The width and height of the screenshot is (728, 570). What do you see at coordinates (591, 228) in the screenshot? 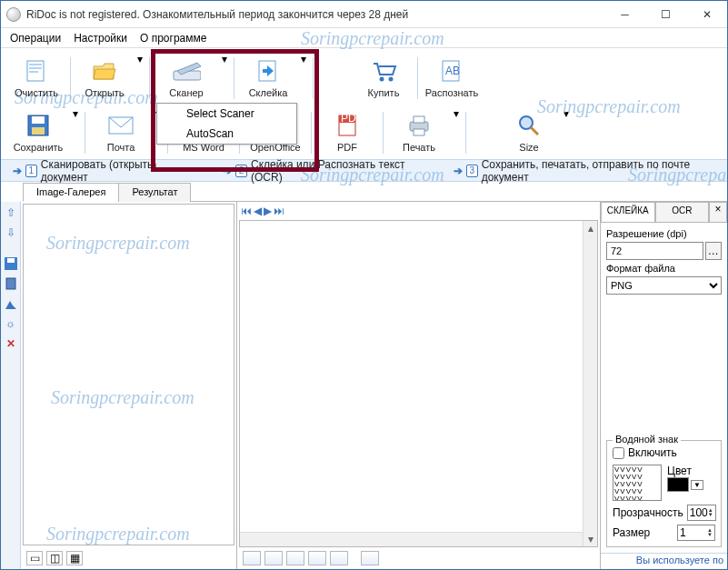
I see `scroll-up-icon: ▴` at bounding box center [591, 228].